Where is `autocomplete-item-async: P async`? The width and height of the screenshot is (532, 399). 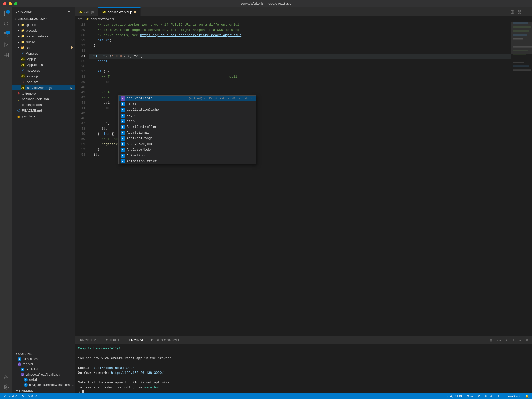
autocomplete-item-async: P async is located at coordinates (187, 116).